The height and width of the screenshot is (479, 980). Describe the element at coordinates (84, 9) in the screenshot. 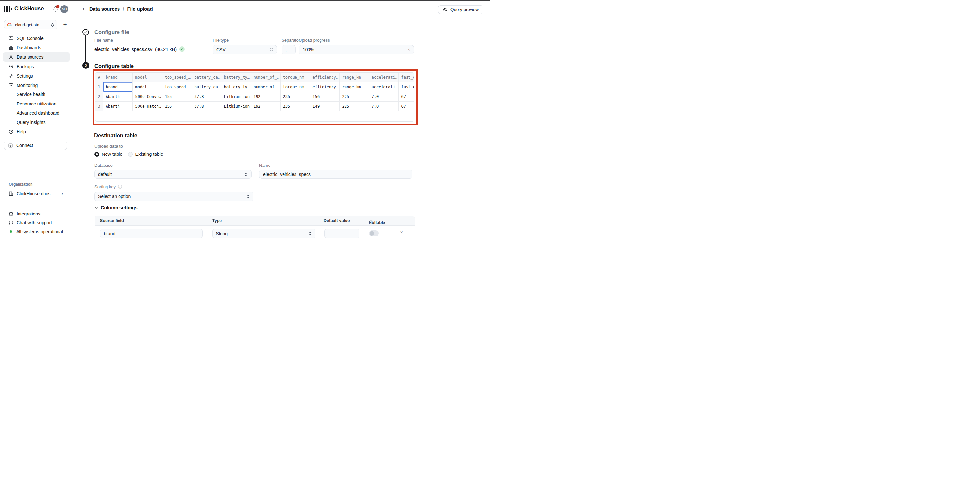

I see `back-chevron-icon: ‹` at that location.